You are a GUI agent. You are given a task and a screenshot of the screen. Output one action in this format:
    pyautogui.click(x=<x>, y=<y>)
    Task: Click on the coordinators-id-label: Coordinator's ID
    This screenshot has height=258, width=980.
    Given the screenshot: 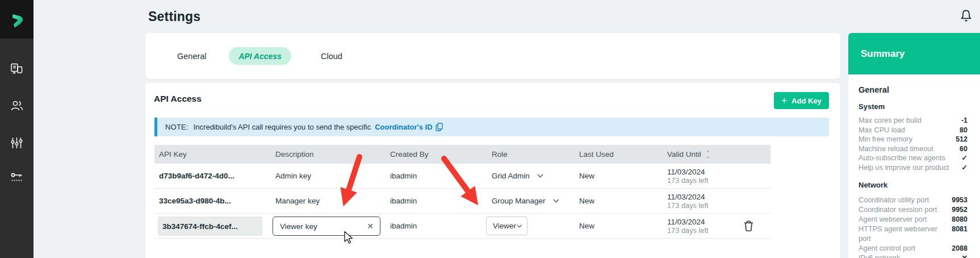 What is the action you would take?
    pyautogui.click(x=403, y=127)
    